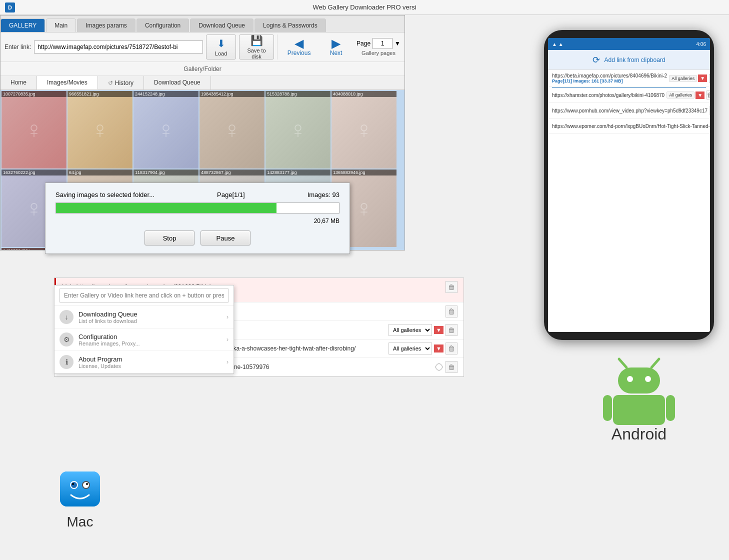  I want to click on image-cell: 966551821.jpg♀, so click(100, 130).